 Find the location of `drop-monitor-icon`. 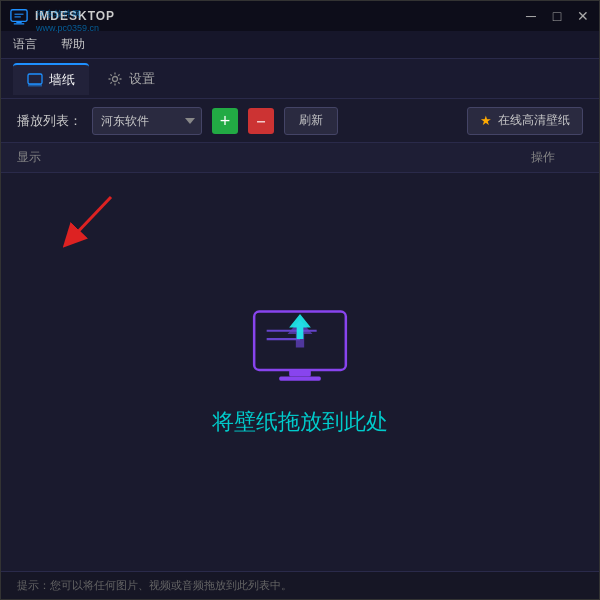

drop-monitor-icon is located at coordinates (300, 347).